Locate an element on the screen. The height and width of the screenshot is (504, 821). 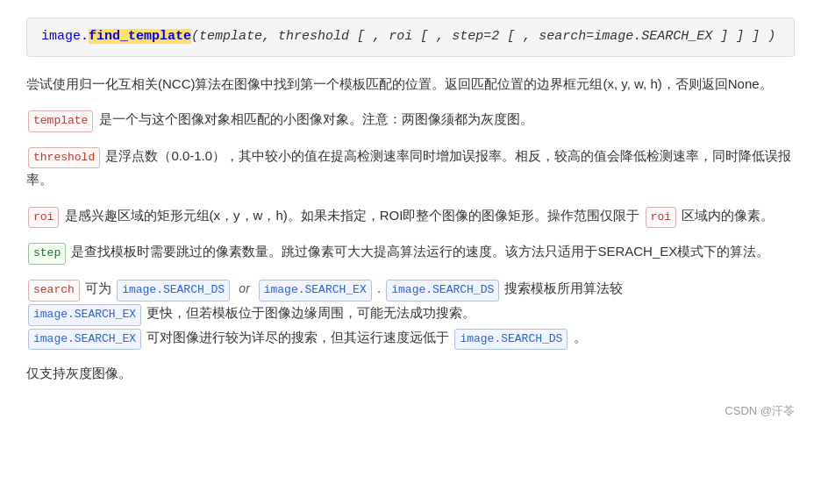
template-desc: 是一个与这个图像对象相匹配的小图像对象。注意：两图像须都为灰度图。 is located at coordinates (316, 119).